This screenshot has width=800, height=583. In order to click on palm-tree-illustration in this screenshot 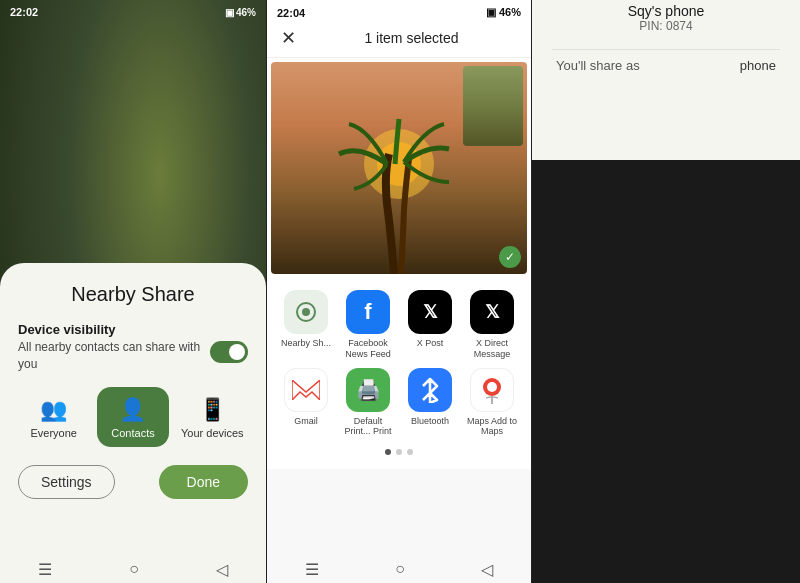, I will do `click(399, 174)`.